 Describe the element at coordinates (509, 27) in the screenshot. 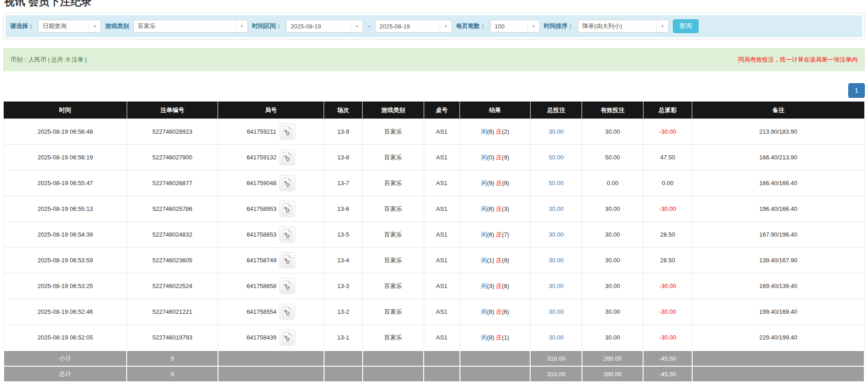

I see `page-size-value: 100` at that location.